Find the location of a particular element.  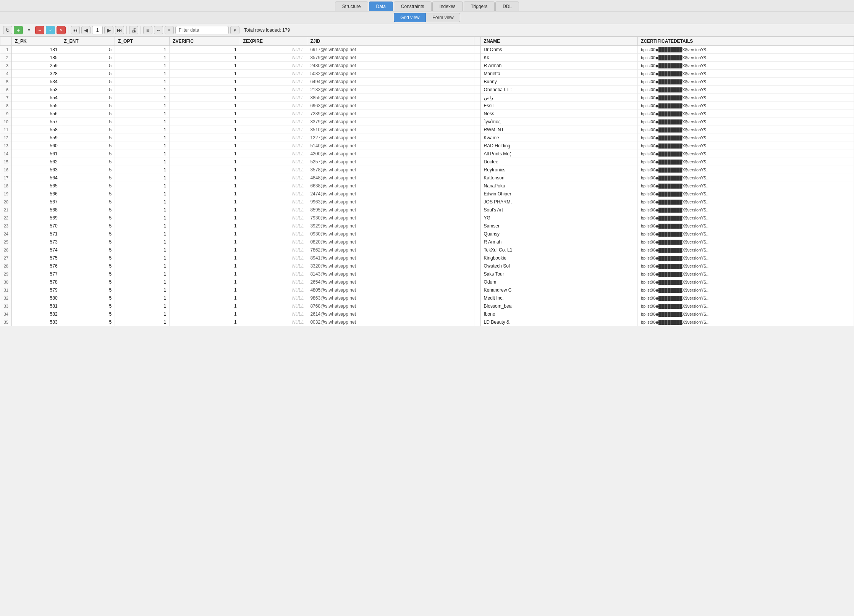

table-row: 33581511NULL8768@s.whatsapp.netBlossom_b… is located at coordinates (427, 306).